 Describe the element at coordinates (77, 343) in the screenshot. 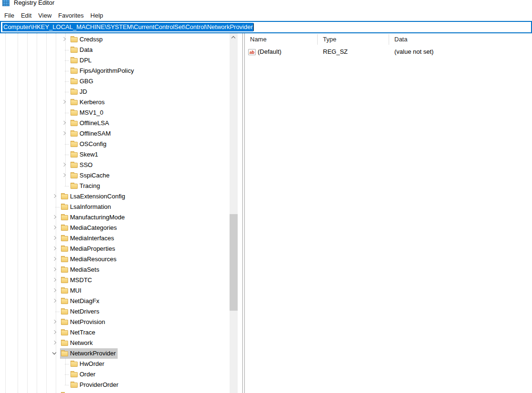

I see `tree-node: Network` at that location.